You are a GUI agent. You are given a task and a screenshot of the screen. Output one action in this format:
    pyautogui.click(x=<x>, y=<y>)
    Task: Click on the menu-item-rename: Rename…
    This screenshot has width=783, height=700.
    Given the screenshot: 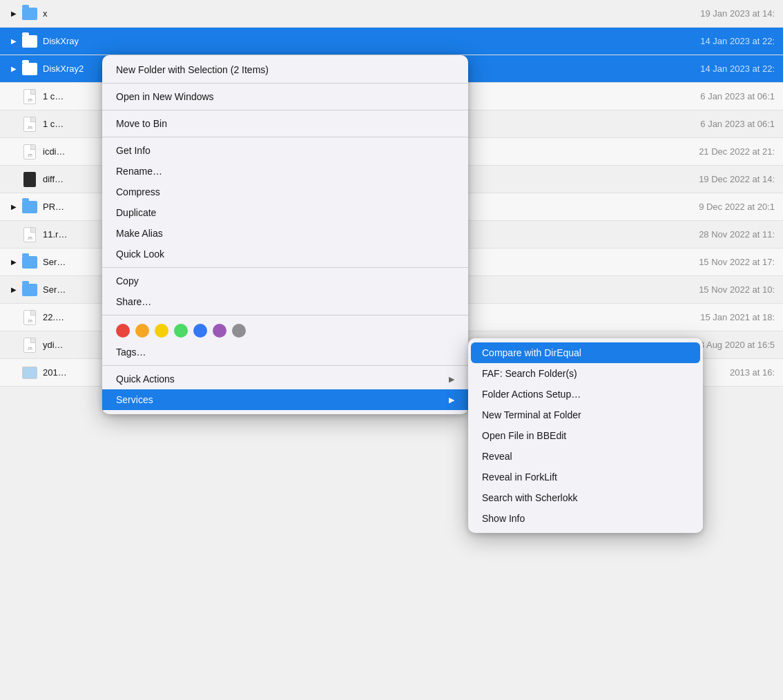 What is the action you would take?
    pyautogui.click(x=285, y=171)
    